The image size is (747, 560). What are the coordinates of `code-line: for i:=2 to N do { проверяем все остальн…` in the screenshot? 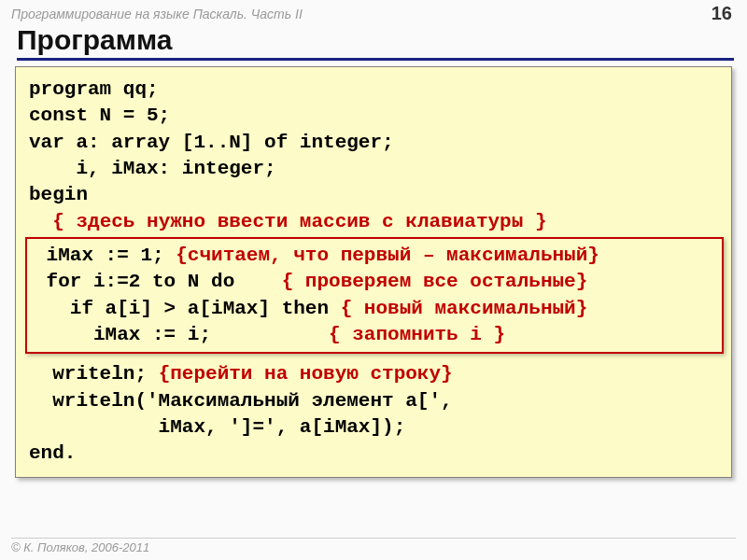 It's located at (374, 282).